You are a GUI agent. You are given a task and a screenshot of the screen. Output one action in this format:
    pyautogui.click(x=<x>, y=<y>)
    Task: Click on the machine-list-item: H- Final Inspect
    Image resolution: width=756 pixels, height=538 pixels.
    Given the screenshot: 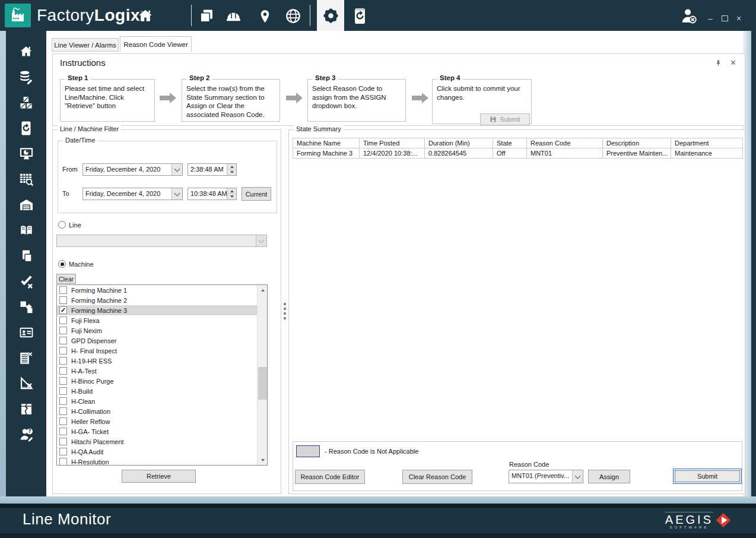 What is the action you would take?
    pyautogui.click(x=157, y=350)
    